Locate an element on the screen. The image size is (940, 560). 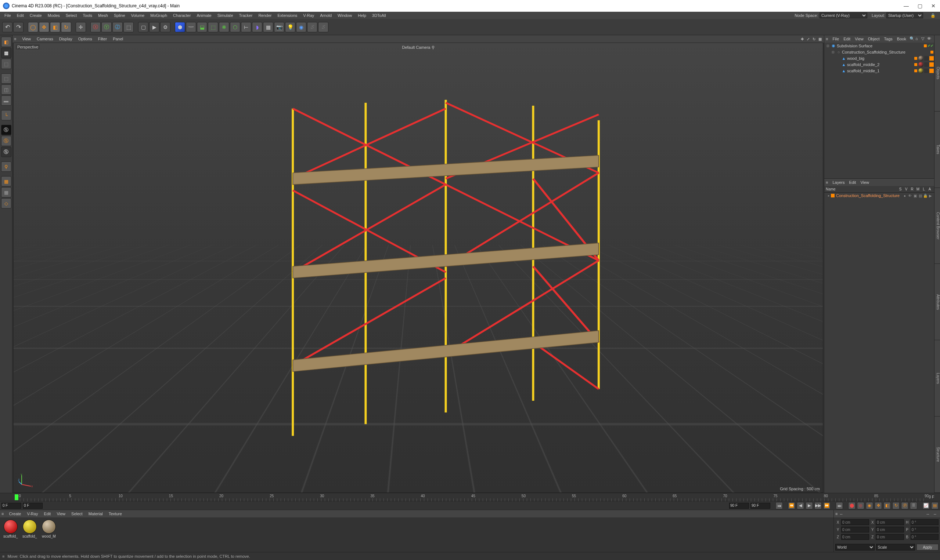
spline-button: 〰 is located at coordinates (191, 27).